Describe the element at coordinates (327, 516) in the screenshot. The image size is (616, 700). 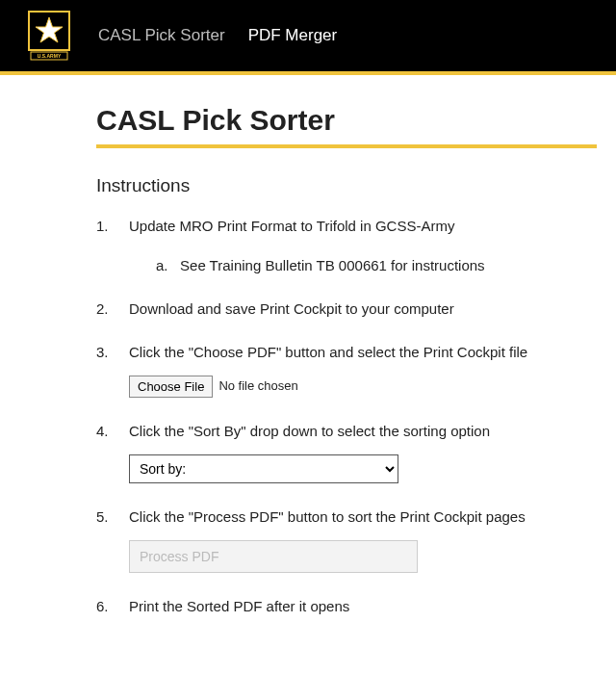
I see `step-5-text: Click the "Process PDF" button to sort t…` at that location.